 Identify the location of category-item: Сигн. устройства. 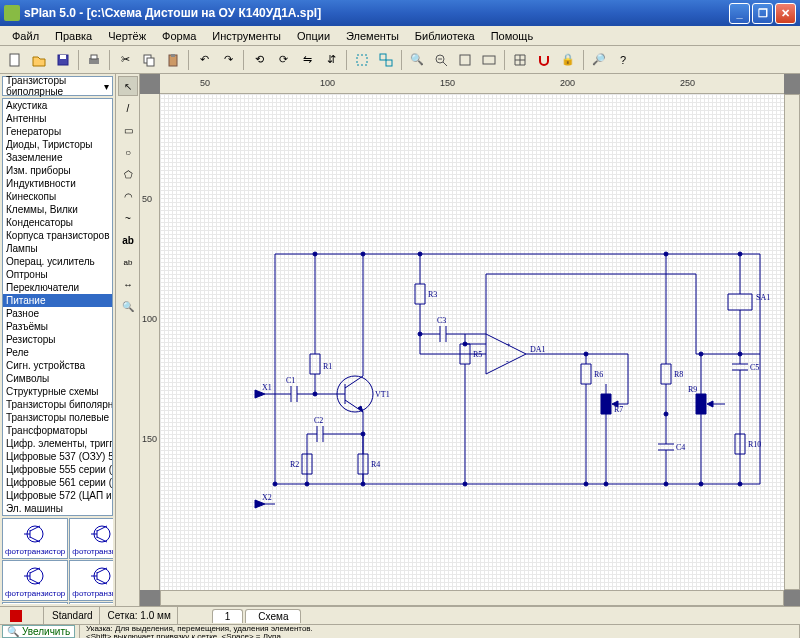
(58, 366).